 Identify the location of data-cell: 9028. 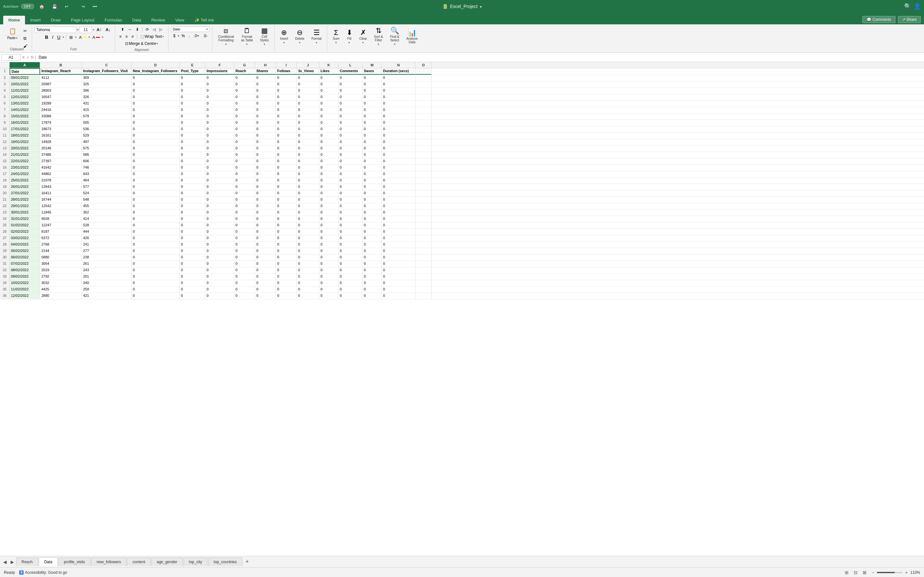
(61, 219).